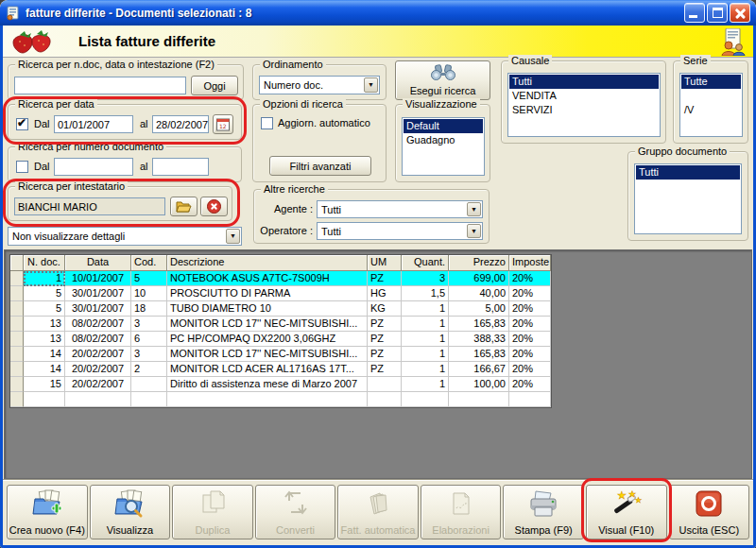 This screenshot has width=756, height=548. I want to click on details-combobox: Non visualizzare dettagli ▼, so click(125, 236).